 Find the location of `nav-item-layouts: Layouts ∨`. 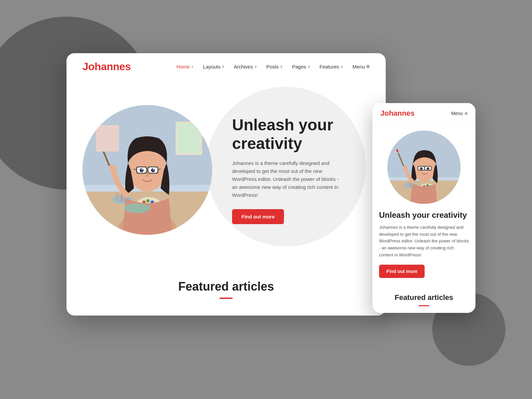

nav-item-layouts: Layouts ∨ is located at coordinates (214, 66).